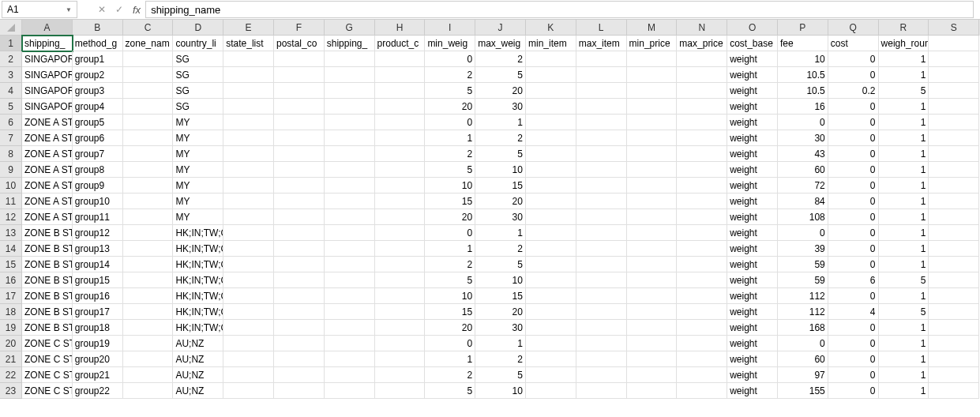 This screenshot has height=417, width=980. What do you see at coordinates (652, 28) in the screenshot?
I see `column-header-M: M` at bounding box center [652, 28].